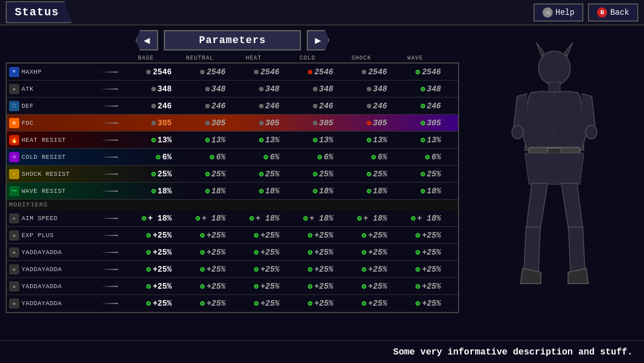 The image size is (644, 363). What do you see at coordinates (307, 58) in the screenshot?
I see `col-cold-header: COLD` at bounding box center [307, 58].